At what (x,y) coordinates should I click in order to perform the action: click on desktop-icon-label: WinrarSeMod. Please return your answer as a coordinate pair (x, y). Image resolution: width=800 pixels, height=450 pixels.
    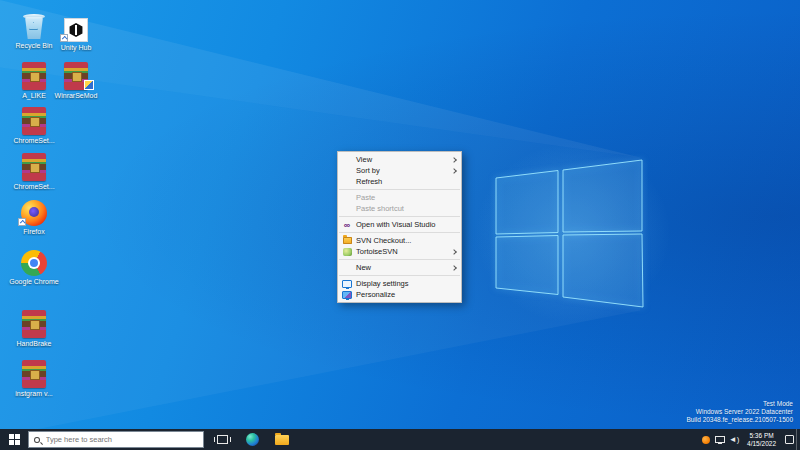
    Looking at the image, I should click on (76, 96).